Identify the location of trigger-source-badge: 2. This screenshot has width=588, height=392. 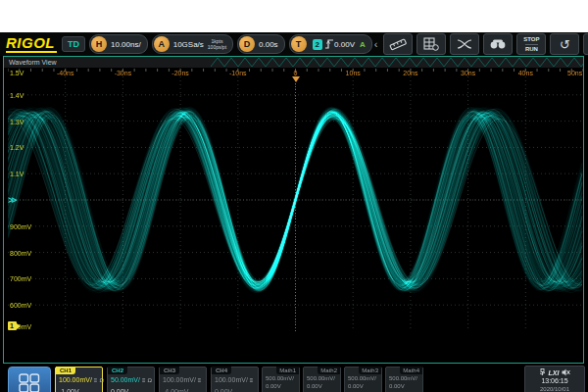
(318, 45).